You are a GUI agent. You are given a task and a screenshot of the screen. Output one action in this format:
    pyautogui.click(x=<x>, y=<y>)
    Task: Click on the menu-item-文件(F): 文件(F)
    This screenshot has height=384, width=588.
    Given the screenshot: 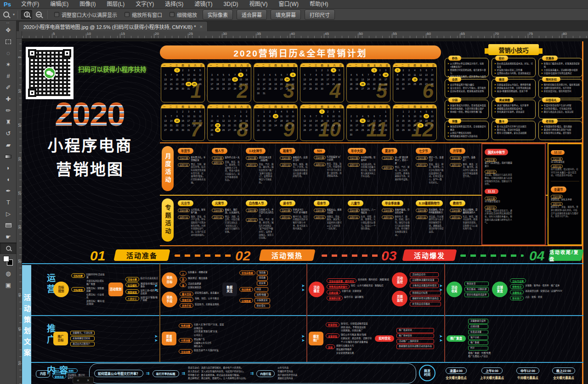 What is the action you would take?
    pyautogui.click(x=30, y=5)
    